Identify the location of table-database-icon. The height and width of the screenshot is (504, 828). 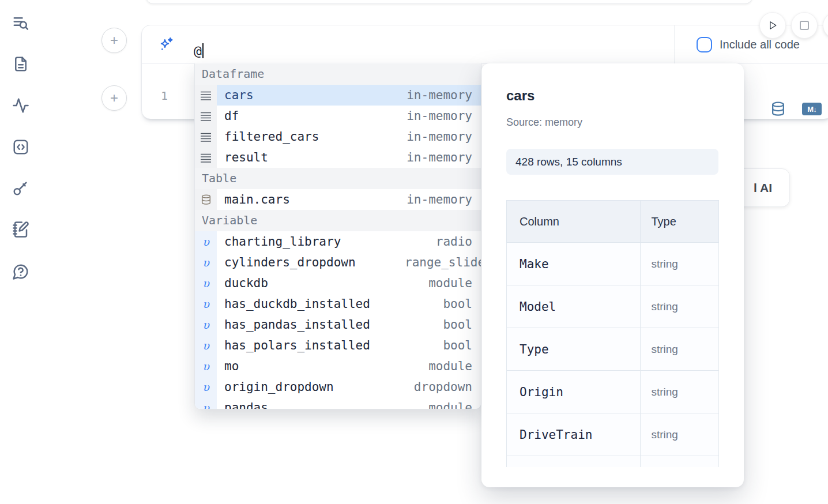
(206, 200).